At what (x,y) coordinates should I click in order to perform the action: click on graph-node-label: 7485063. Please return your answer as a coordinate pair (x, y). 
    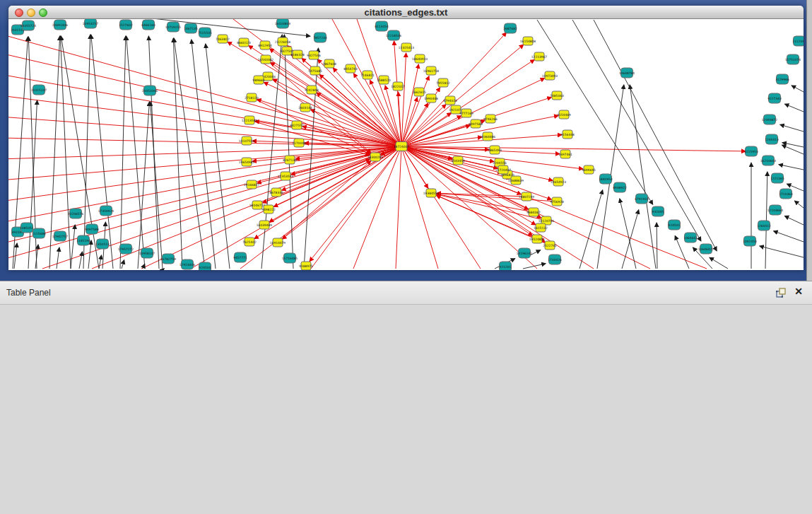
    Looking at the image, I should click on (557, 96).